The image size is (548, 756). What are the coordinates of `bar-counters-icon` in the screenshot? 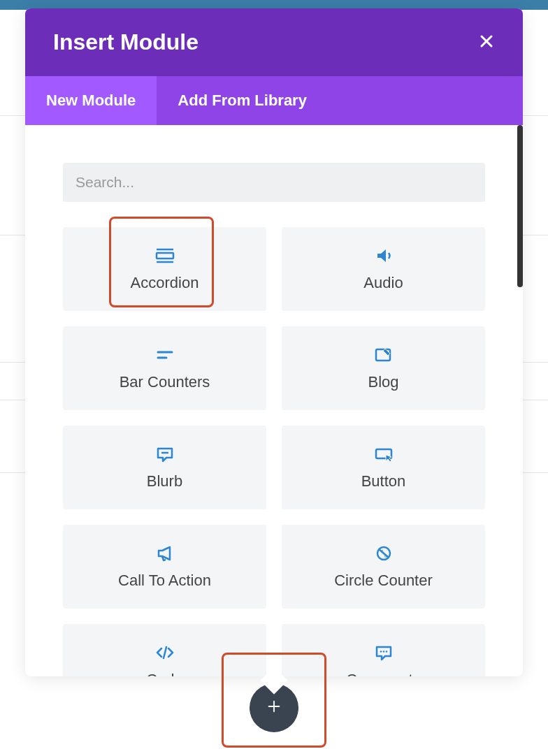 It's located at (165, 355).